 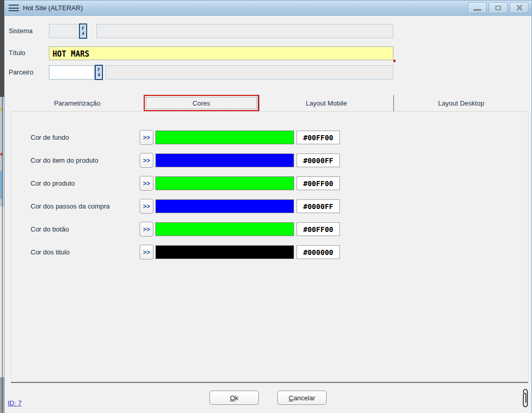 What do you see at coordinates (53, 184) in the screenshot?
I see `color-row-label: Cor do produto` at bounding box center [53, 184].